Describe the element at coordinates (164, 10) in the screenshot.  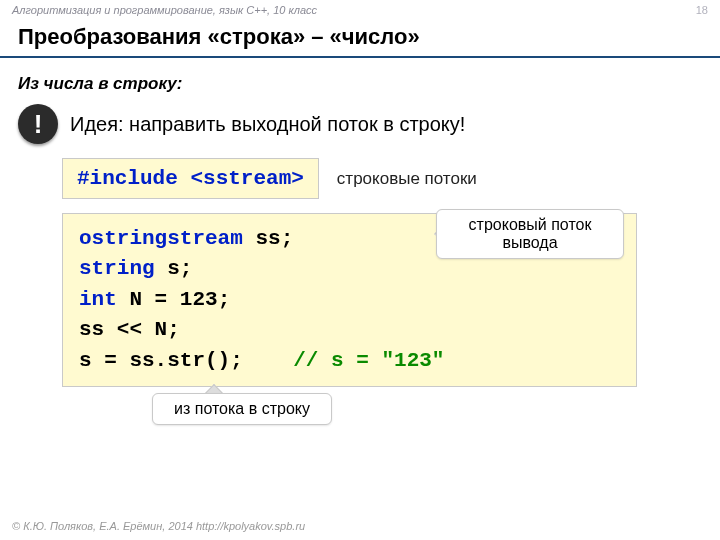
I see `course-label: Алгоритмизация и программирование, язык …` at that location.